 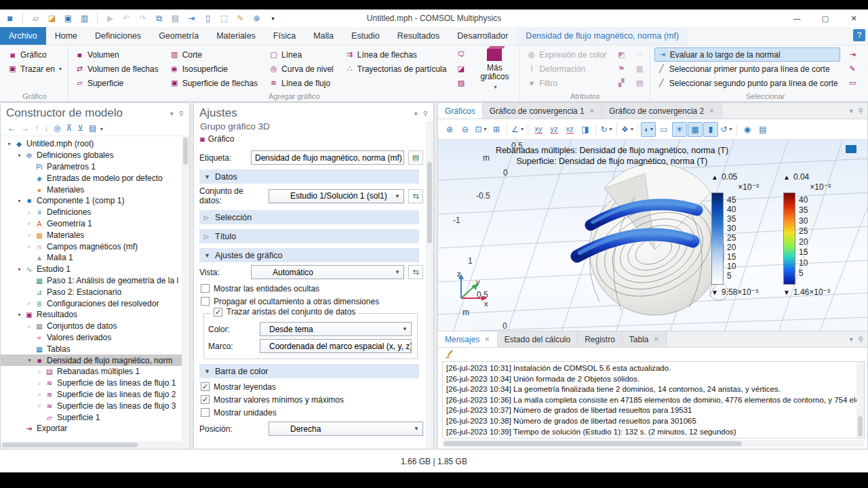 I want to click on pin-icon: ⚲, so click(x=426, y=114).